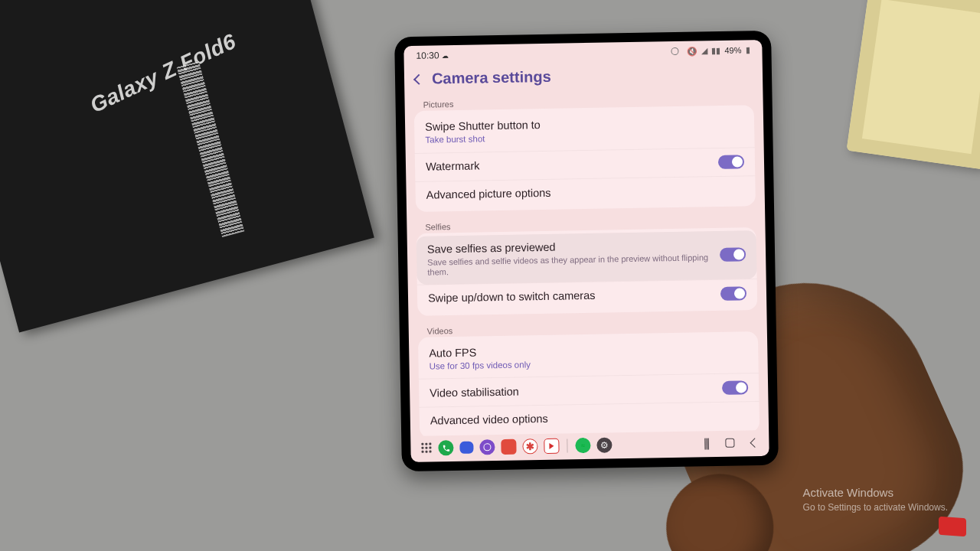 The image size is (980, 551). Describe the element at coordinates (731, 442) in the screenshot. I see `system-nav: |||` at that location.